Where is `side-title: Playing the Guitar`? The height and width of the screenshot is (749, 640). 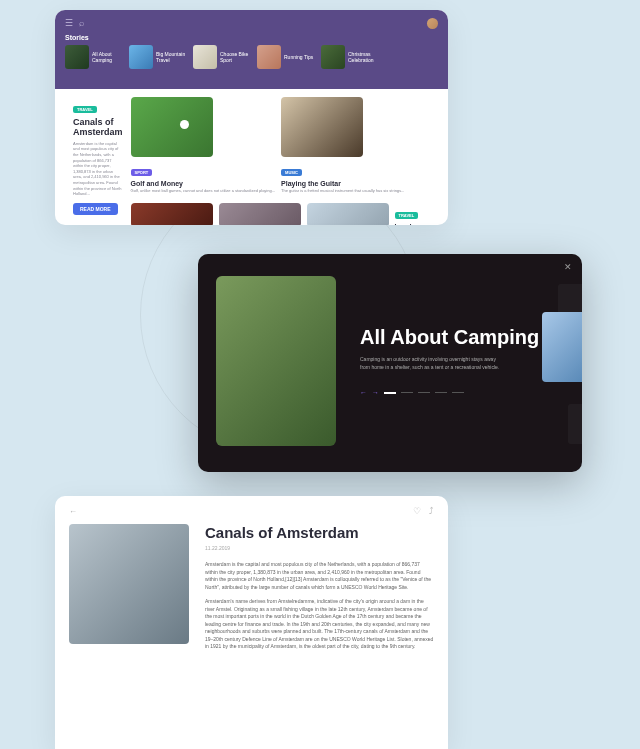 side-title: Playing the Guitar is located at coordinates (342, 184).